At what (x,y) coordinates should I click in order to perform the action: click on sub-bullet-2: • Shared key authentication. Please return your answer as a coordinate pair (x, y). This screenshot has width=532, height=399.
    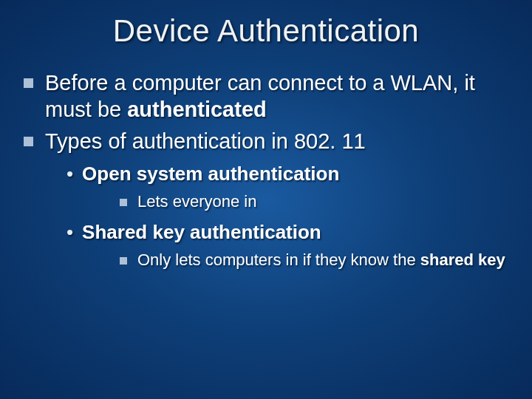
    Looking at the image, I should click on (289, 232).